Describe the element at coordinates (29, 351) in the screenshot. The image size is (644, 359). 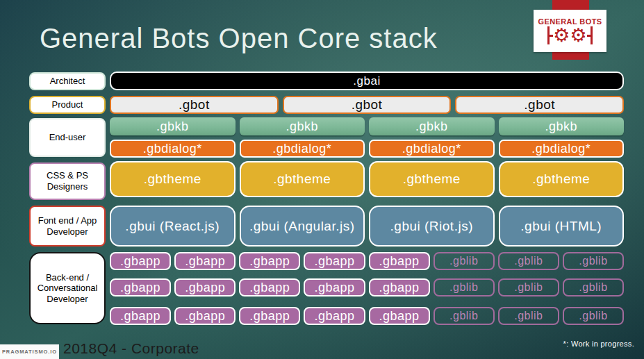
I see `pragmatismo-brand-badge: PRAGMATISMO.IO` at that location.